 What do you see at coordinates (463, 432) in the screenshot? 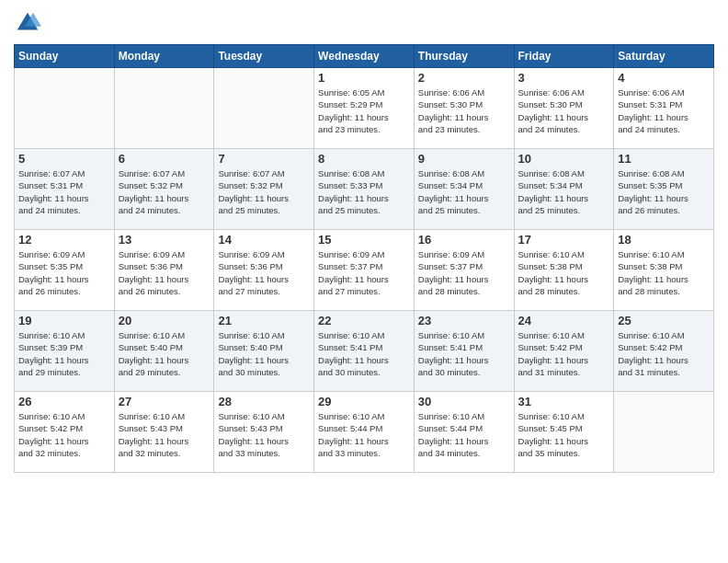
I see `calendar-day-cell: 30Sunrise: 6:10 AM Sunset: 5:44 PM Dayli…` at bounding box center [463, 432].